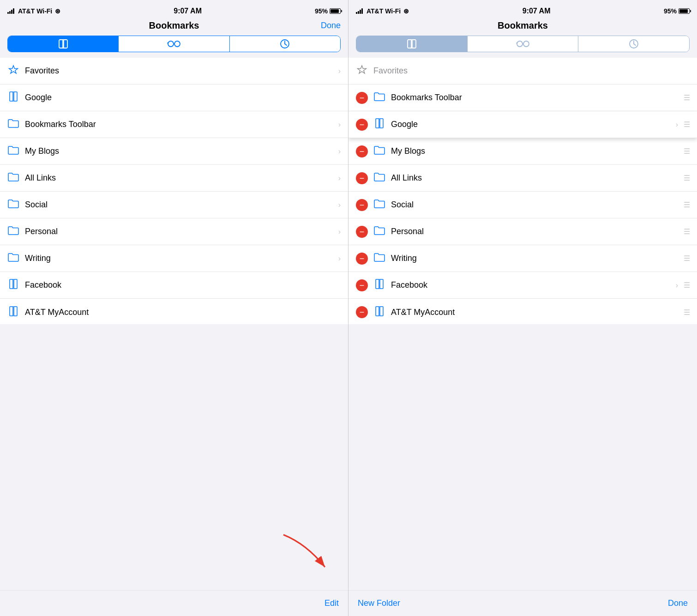  Describe the element at coordinates (523, 125) in the screenshot. I see `list-item: − Google › ☰` at that location.